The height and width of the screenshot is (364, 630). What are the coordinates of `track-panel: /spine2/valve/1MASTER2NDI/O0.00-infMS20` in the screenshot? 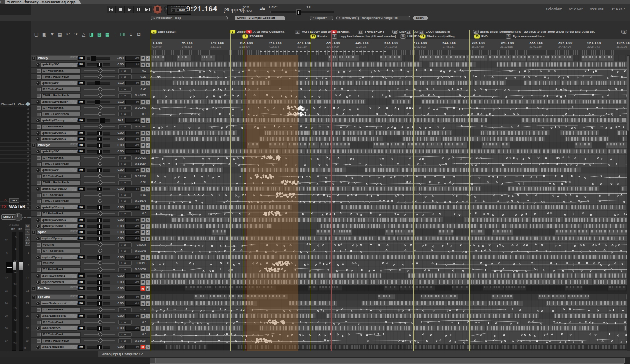 It's located at (90, 282).